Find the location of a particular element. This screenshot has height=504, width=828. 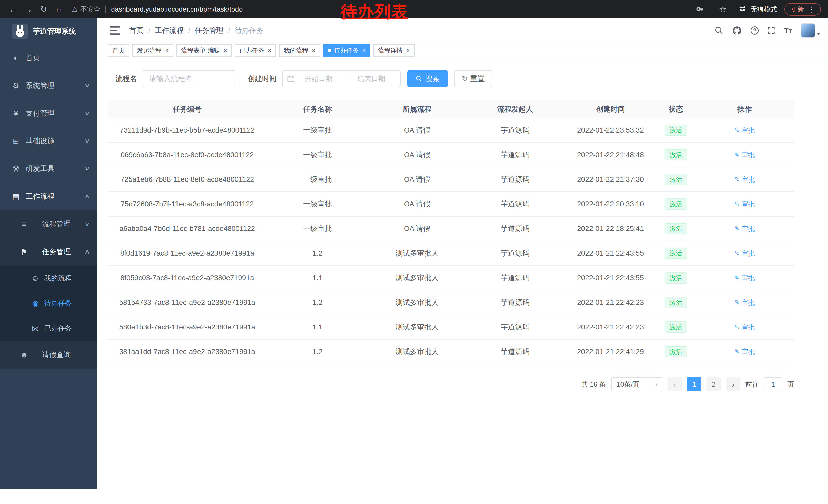

sidebar-item-process-management: ≡ 流程管理 ∨ is located at coordinates (49, 224).